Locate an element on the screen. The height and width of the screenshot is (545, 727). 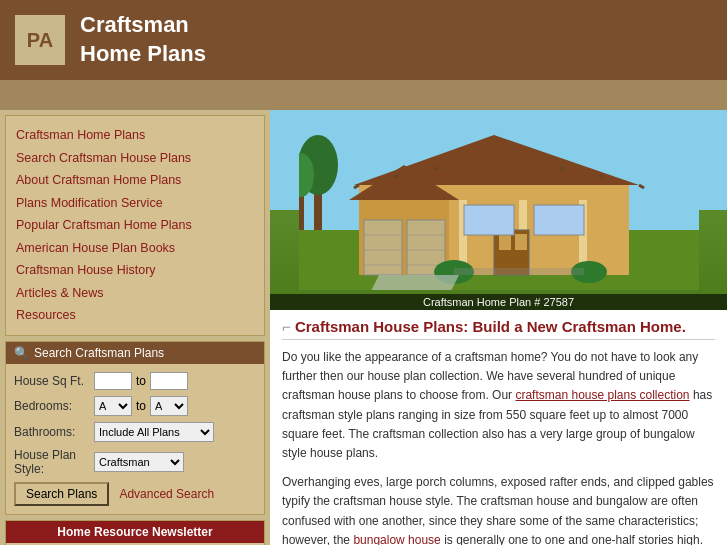
nav-about: About Craftsman Home Plans is located at coordinates (135, 180).